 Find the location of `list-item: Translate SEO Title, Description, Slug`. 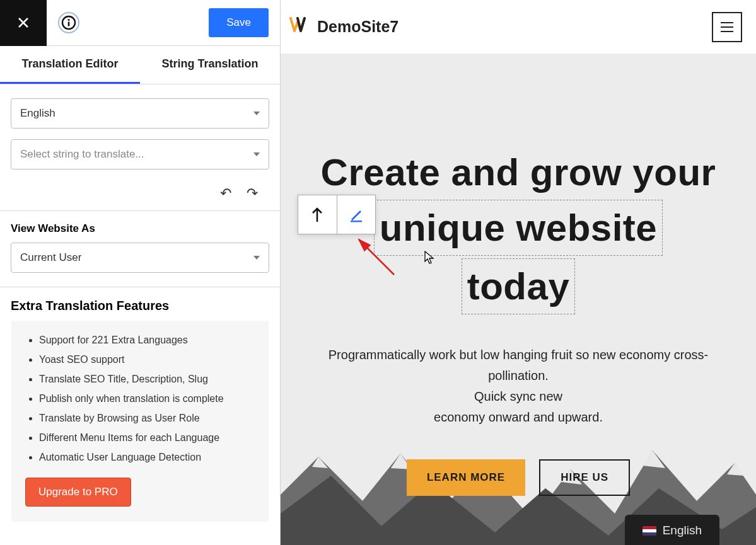

list-item: Translate SEO Title, Description, Slug is located at coordinates (147, 379).